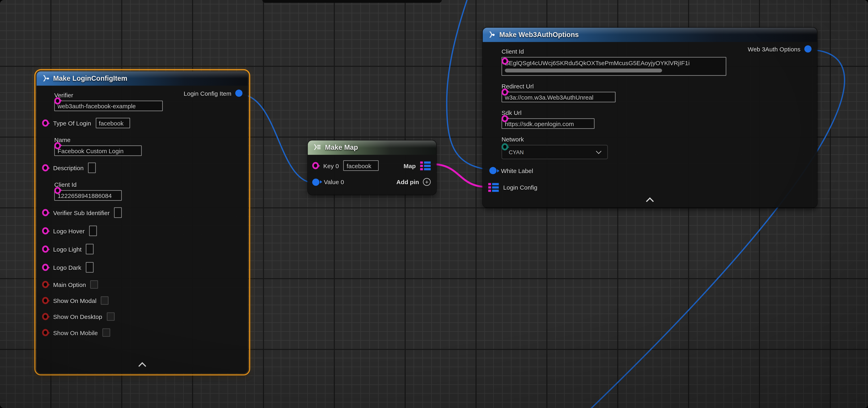  What do you see at coordinates (505, 61) in the screenshot?
I see `client-id-pin` at bounding box center [505, 61].